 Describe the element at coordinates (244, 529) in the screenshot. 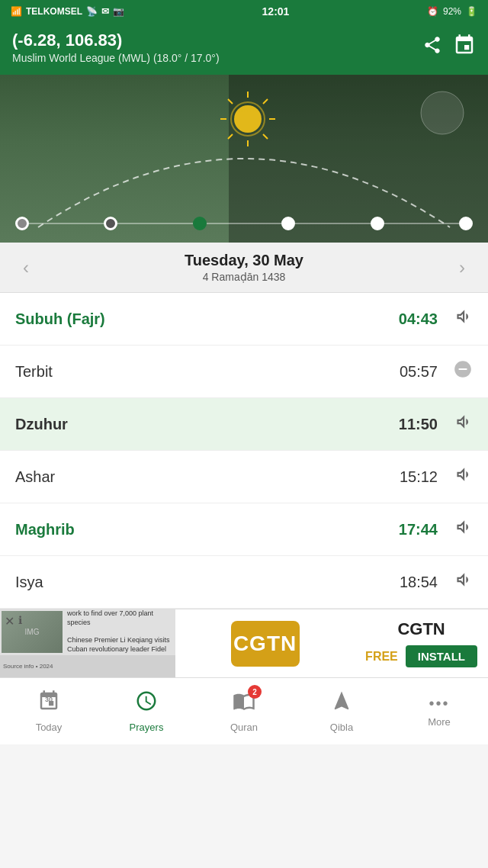

I see `prayer-row-maghrib: Maghrib 17:44` at that location.